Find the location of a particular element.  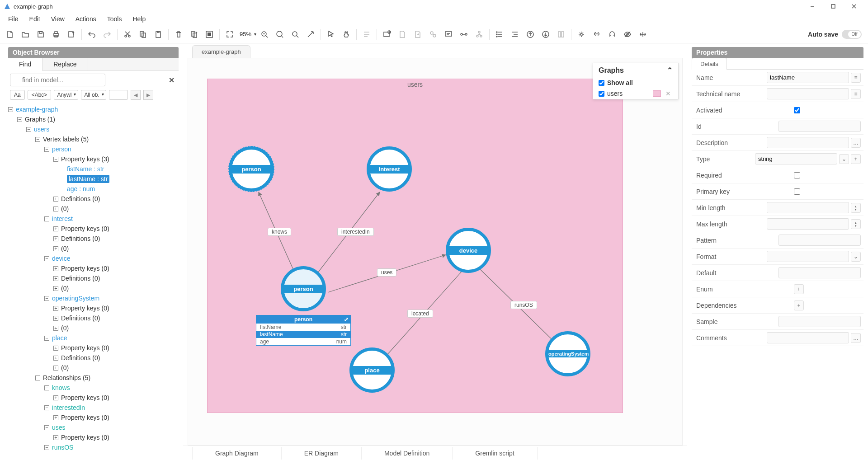

close-button is located at coordinates (854, 6).